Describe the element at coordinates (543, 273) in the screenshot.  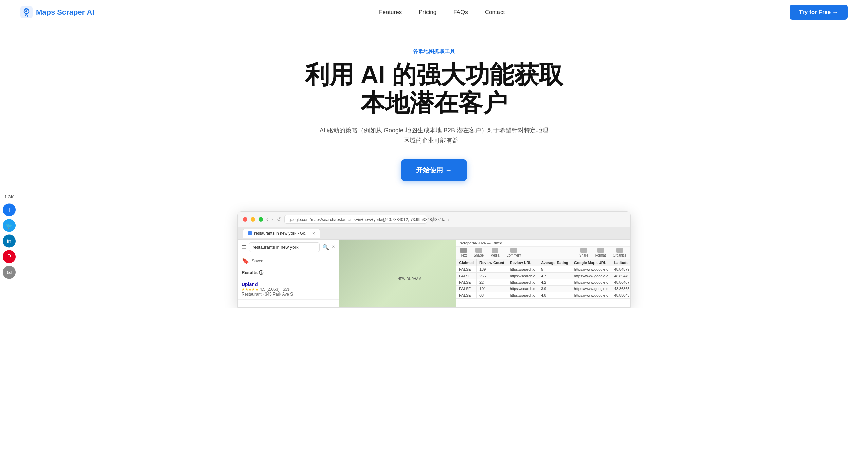
I see `spreadsheet-overlay: scraperAI-2024 — Edited Text Shape` at that location.